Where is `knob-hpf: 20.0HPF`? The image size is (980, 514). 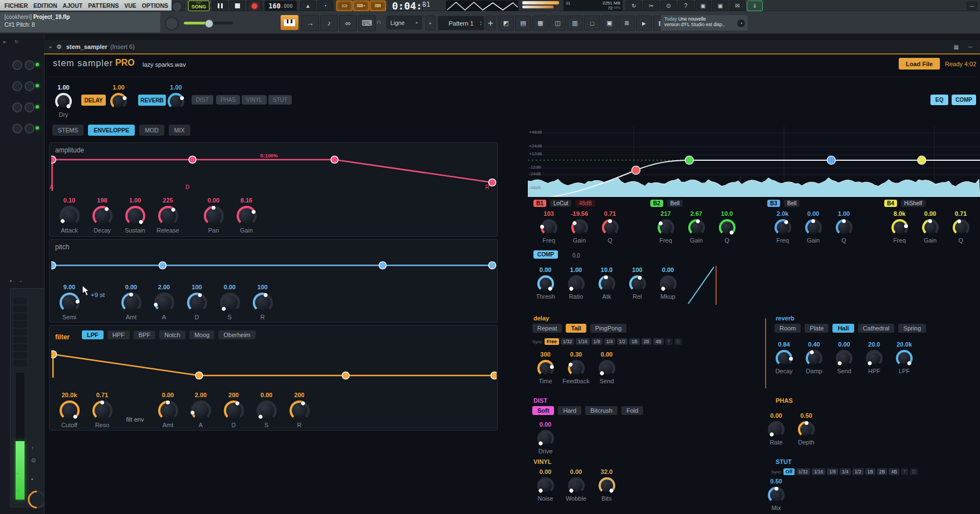 knob-hpf: 20.0HPF is located at coordinates (874, 358).